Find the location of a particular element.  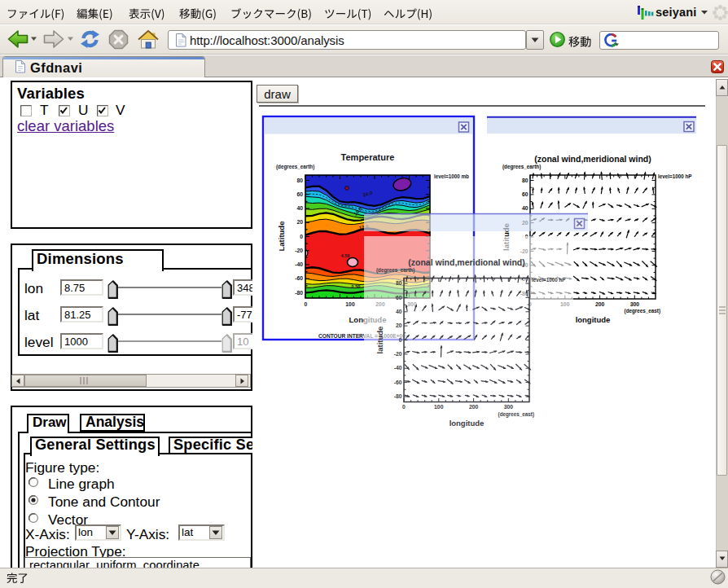

svg-text: Temperature is located at coordinates (368, 157).